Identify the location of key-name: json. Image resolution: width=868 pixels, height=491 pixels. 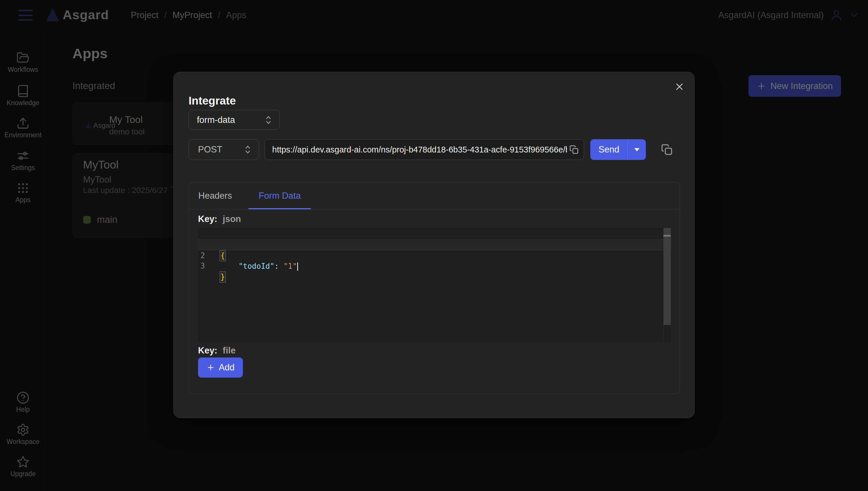
(232, 219).